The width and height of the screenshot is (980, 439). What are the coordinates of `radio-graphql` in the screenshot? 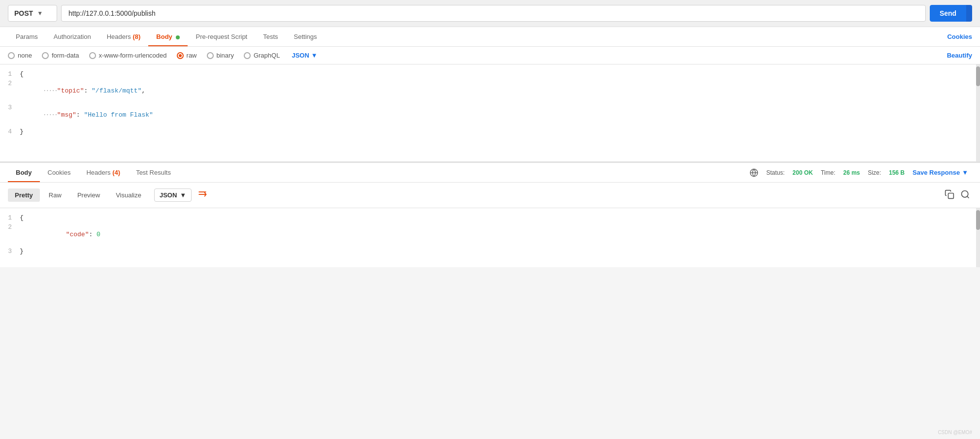 It's located at (247, 56).